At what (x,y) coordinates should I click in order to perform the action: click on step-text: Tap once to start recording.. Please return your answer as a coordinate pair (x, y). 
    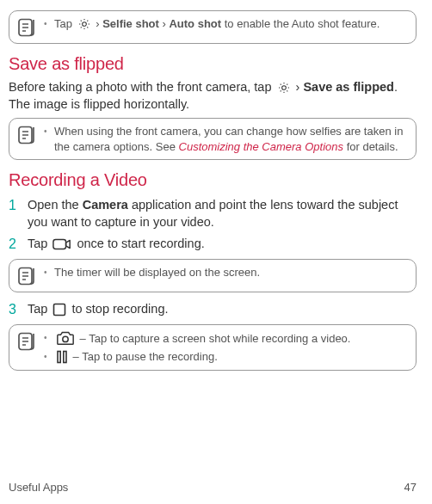
    Looking at the image, I should click on (222, 244).